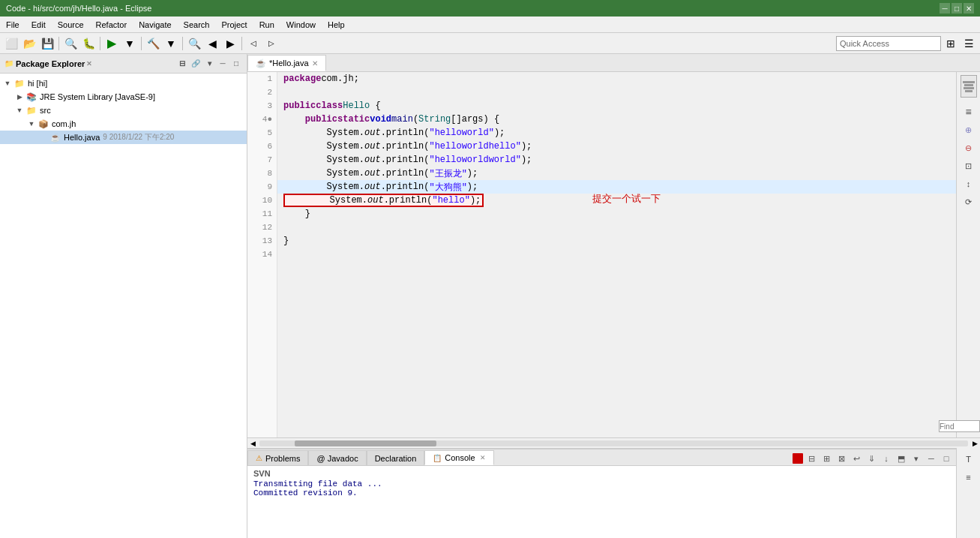 This screenshot has width=980, height=538. Describe the element at coordinates (47, 44) in the screenshot. I see `toolbar-save-btn: 💾` at that location.